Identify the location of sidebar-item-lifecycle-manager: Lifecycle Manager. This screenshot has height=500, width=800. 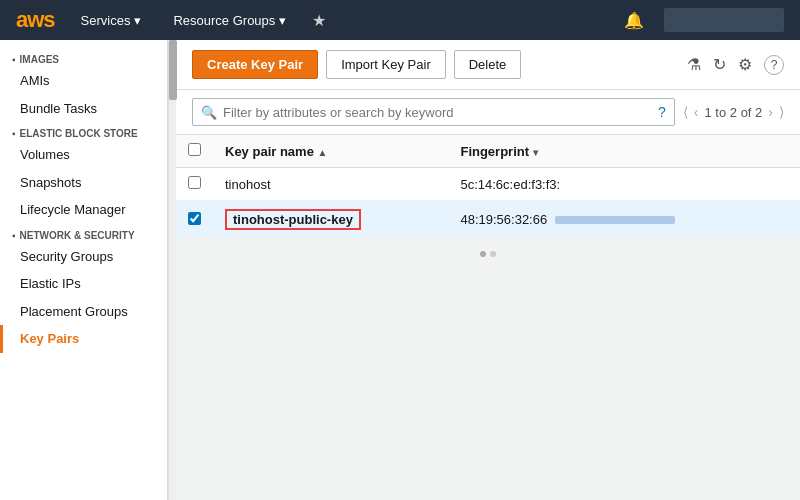
(84, 210).